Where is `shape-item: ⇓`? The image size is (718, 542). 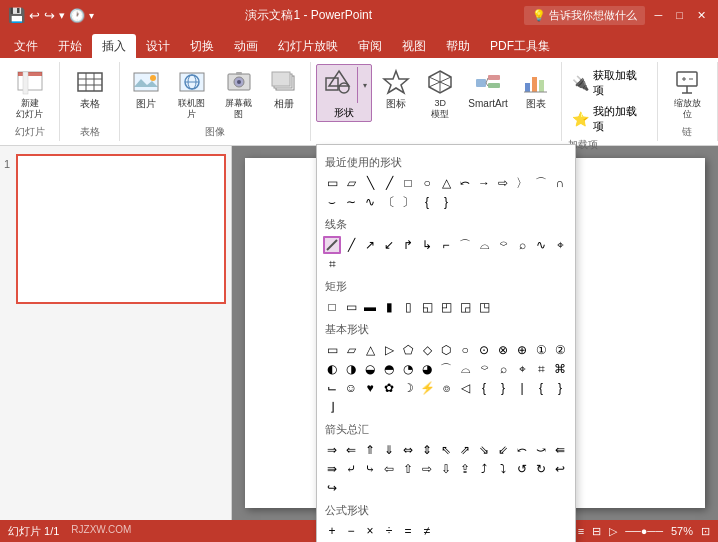 shape-item: ⇓ is located at coordinates (389, 450).